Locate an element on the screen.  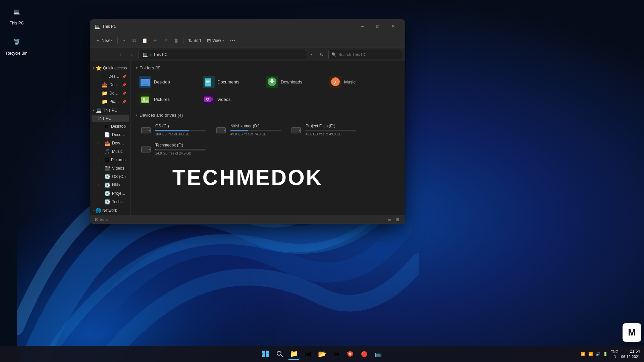
drive-item-f: Techmedok (F:) 24.8 GB free of 24.9 GB is located at coordinates (173, 149).